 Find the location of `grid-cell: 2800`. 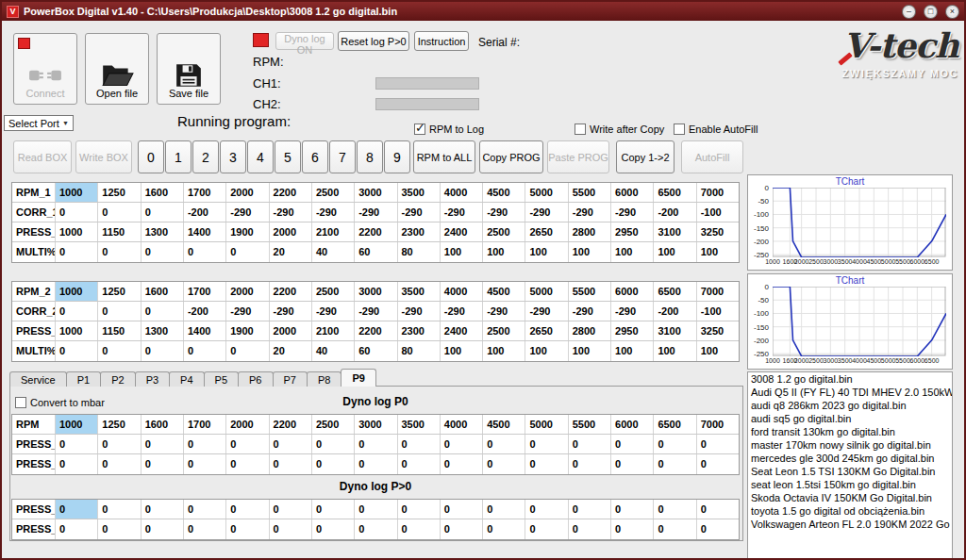

grid-cell: 2800 is located at coordinates (591, 232).